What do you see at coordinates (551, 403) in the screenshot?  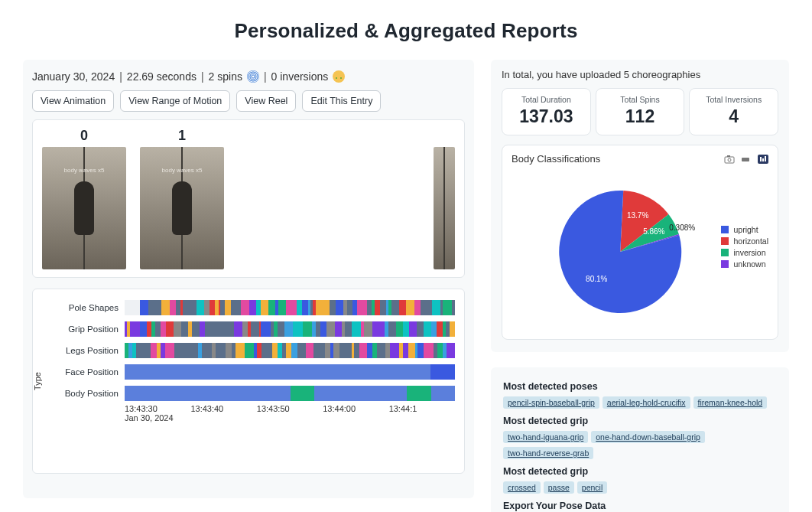 I see `tag-pill: pencil-spin-baseball-grip` at bounding box center [551, 403].